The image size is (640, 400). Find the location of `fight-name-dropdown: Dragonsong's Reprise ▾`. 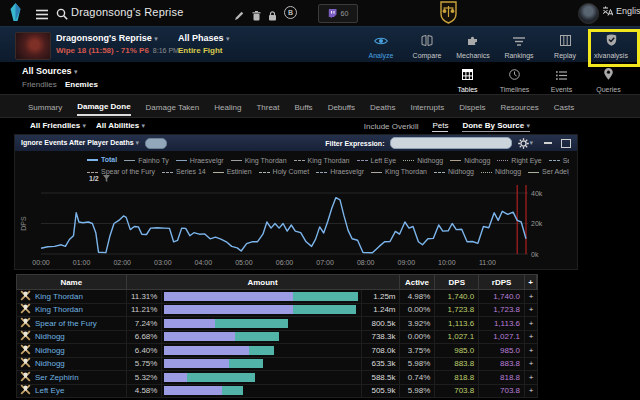

fight-name-dropdown: Dragonsong's Reprise ▾ is located at coordinates (107, 38).